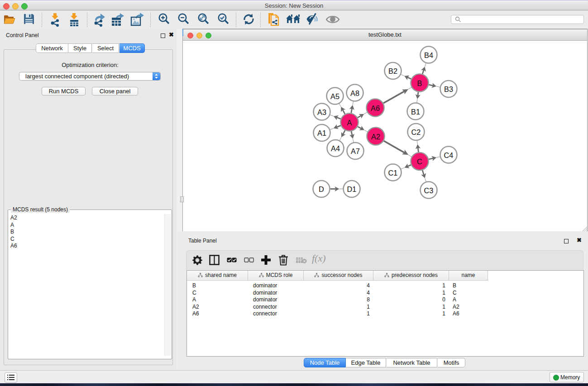 Image resolution: width=588 pixels, height=386 pixels. I want to click on svg-text: A6, so click(375, 108).